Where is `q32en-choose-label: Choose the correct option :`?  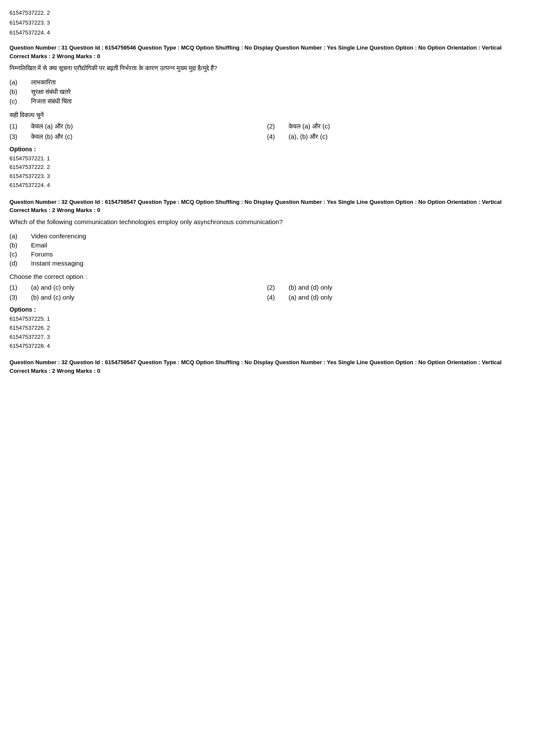
q32en-choose-label: Choose the correct option : is located at coordinates (267, 277).